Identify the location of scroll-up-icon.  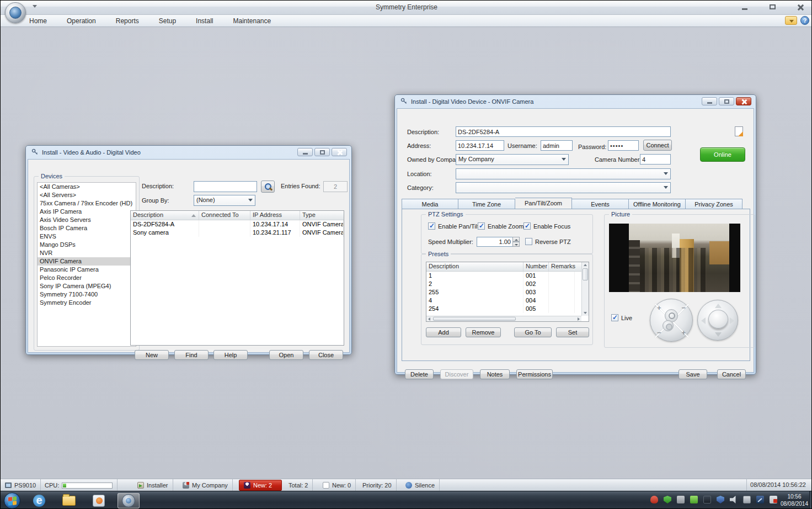
(585, 265).